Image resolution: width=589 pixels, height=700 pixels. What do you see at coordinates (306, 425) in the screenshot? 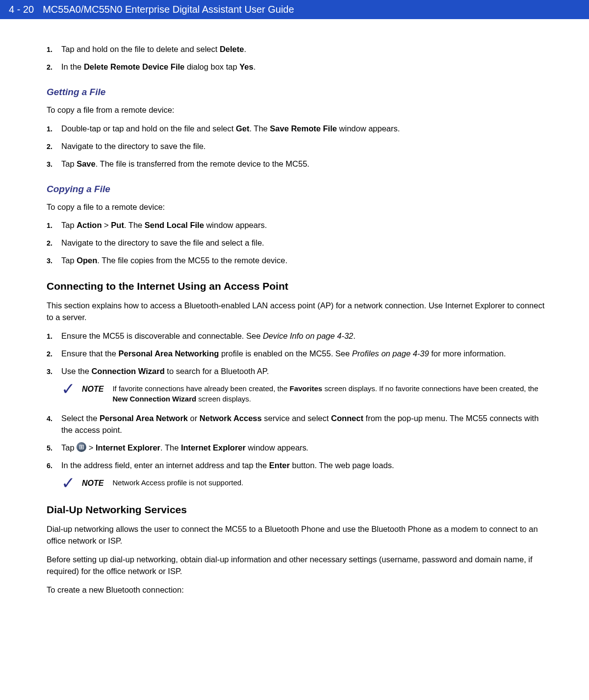
I see `list-text: Select the Personal Area Network or Netw…` at bounding box center [306, 425].